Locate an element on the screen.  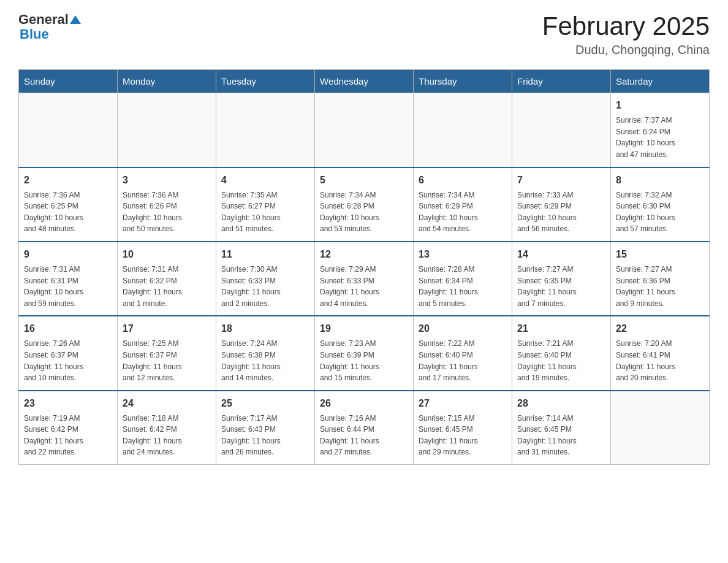
day-number: 15 is located at coordinates (660, 255).